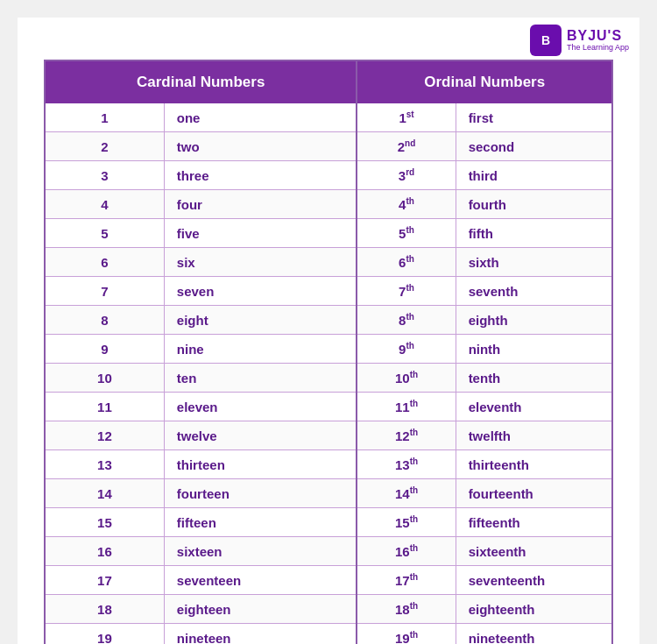 The image size is (657, 644). What do you see at coordinates (328, 552) in the screenshot?
I see `table-row: 16sixteen16thsixteenth` at bounding box center [328, 552].